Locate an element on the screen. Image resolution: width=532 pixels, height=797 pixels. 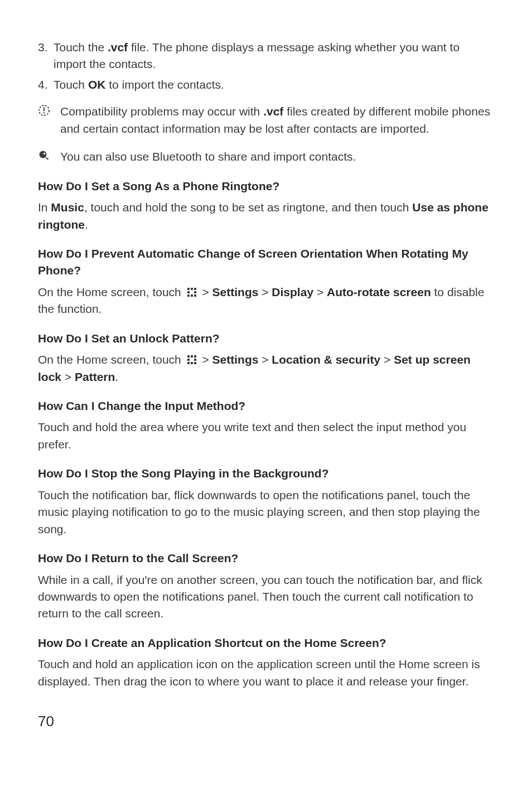
tip-icon is located at coordinates (49, 155).